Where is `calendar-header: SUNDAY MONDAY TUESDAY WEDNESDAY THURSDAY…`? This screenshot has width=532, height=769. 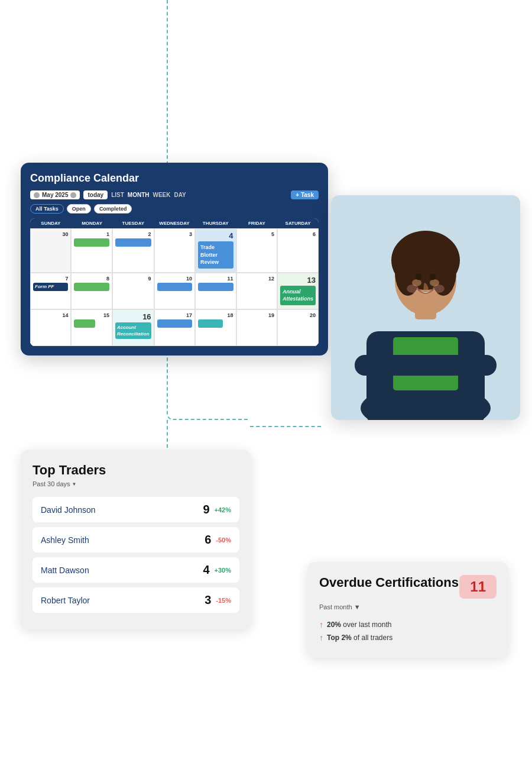
calendar-header: SUNDAY MONDAY TUESDAY WEDNESDAY THURSDAY… is located at coordinates (174, 224).